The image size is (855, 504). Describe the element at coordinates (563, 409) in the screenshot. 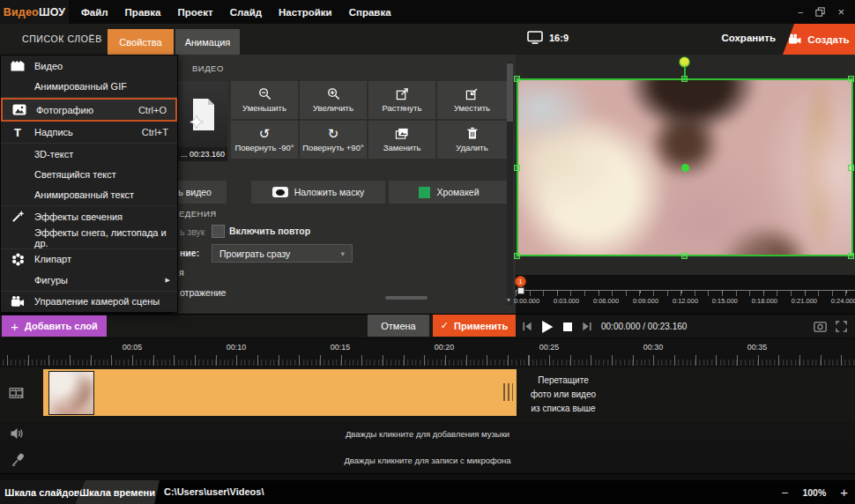

I see `drop-hint-line: из списка выше` at that location.